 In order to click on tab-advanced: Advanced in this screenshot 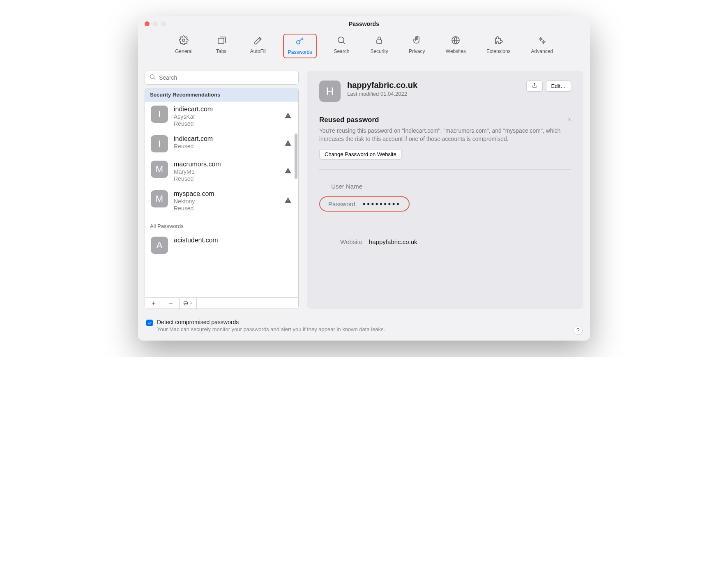, I will do `click(542, 46)`.